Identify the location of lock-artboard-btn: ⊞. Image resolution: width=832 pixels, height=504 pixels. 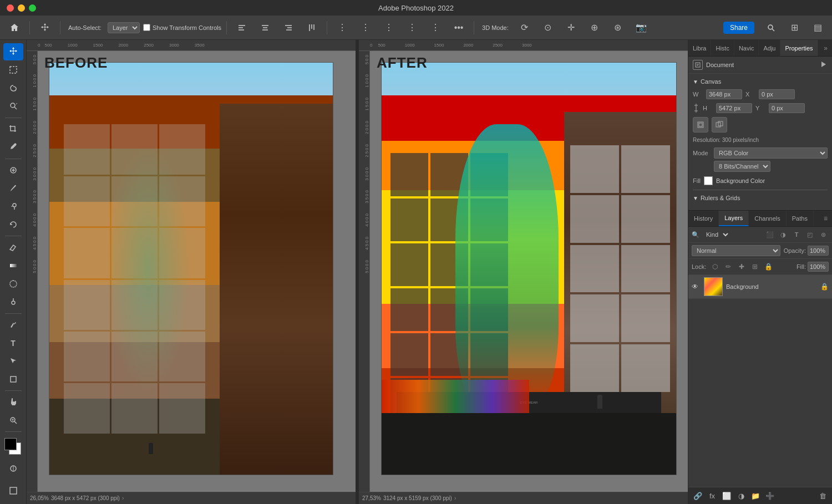
(755, 267).